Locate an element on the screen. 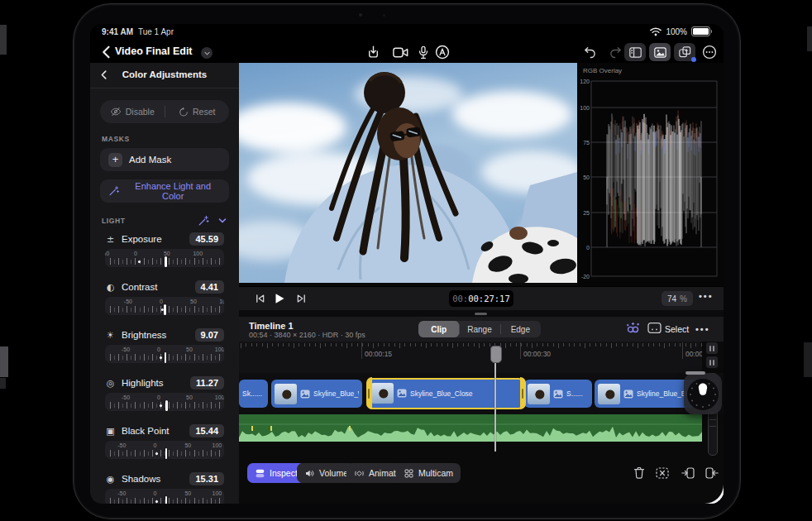 Image resolution: width=812 pixels, height=521 pixels. effects-browser-icon is located at coordinates (685, 52).